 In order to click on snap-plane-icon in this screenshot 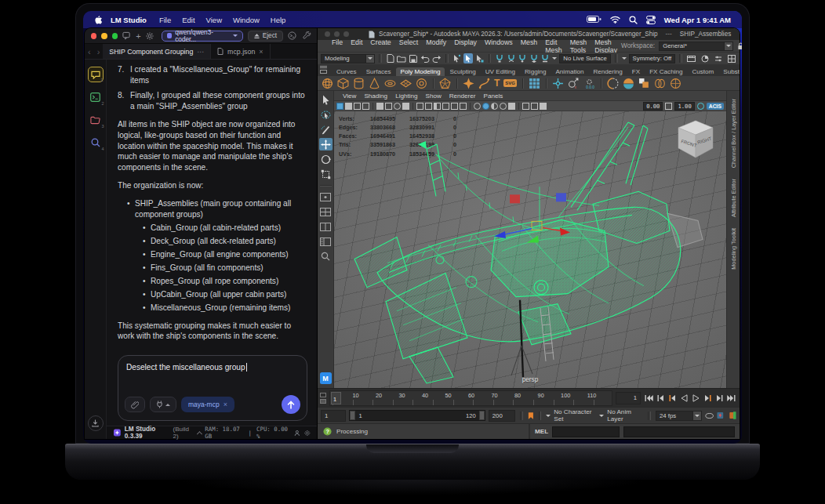, I will do `click(534, 58)`.